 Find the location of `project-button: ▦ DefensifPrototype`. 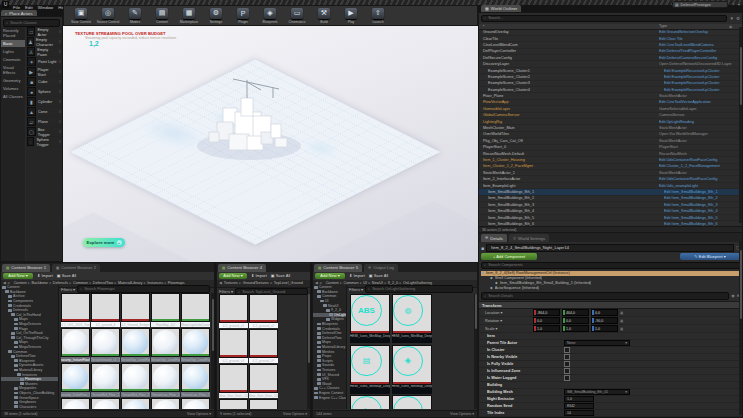

project-button: ▦ DefensifPrototype is located at coordinates (700, 4).